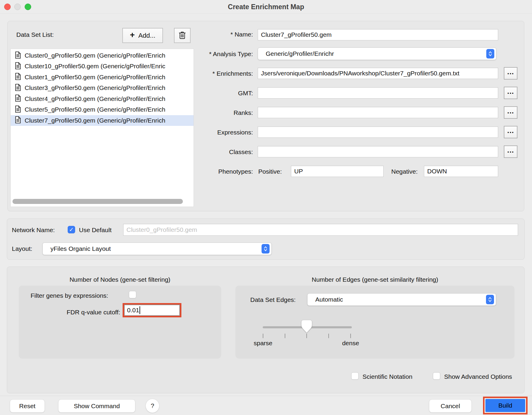  Describe the element at coordinates (263, 343) in the screenshot. I see `slider-sparse-label: sparse` at that location.